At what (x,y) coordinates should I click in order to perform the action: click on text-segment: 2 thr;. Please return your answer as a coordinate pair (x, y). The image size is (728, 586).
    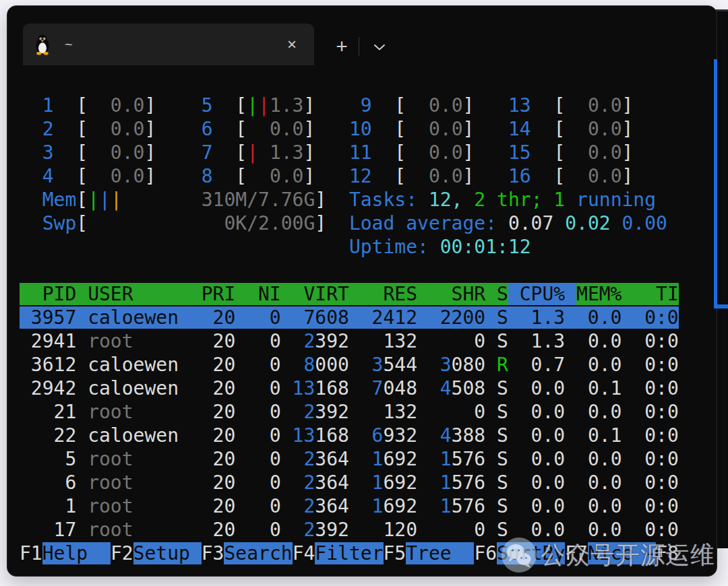
    Looking at the image, I should click on (514, 199).